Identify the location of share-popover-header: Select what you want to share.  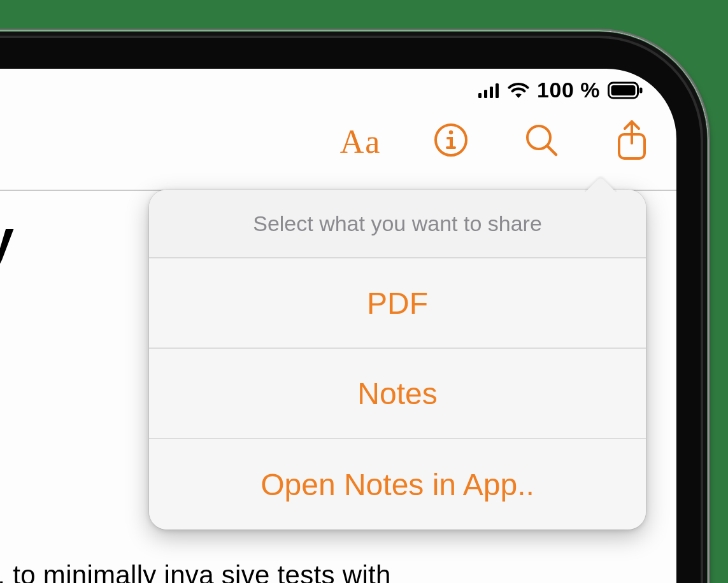
(397, 224).